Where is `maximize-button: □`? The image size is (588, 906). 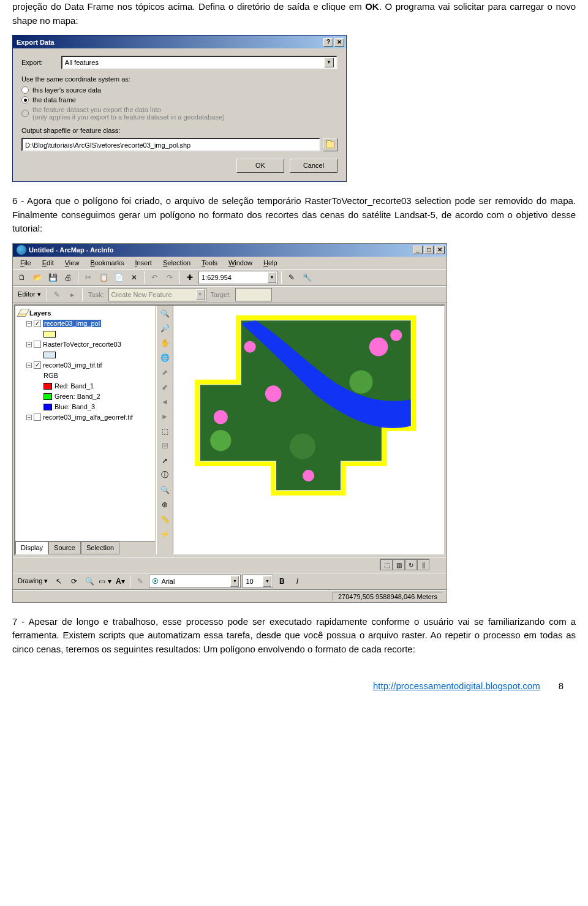
maximize-button: □ is located at coordinates (429, 250).